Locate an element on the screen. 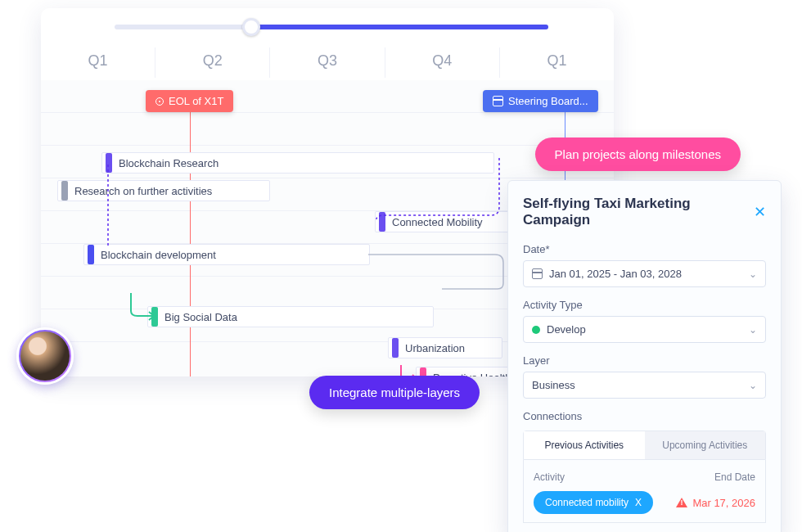 The height and width of the screenshot is (532, 802). close-icon: ✕ is located at coordinates (759, 212).